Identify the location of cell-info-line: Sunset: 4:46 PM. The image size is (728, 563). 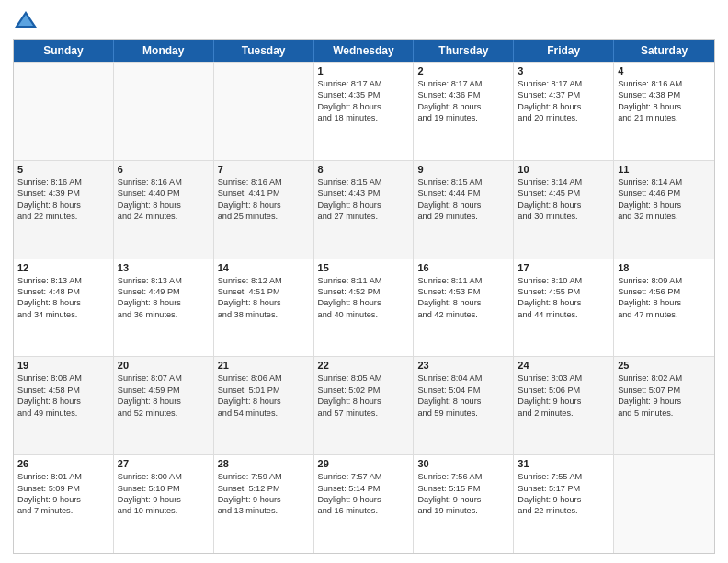
(664, 193).